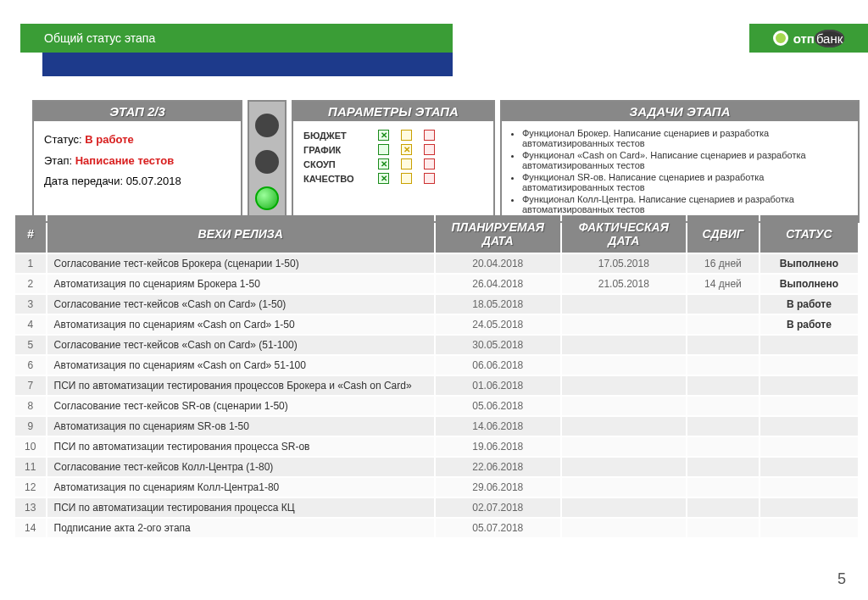  What do you see at coordinates (137, 161) in the screenshot?
I see `stage-phase-row: Этап: Написание тестов` at bounding box center [137, 161].